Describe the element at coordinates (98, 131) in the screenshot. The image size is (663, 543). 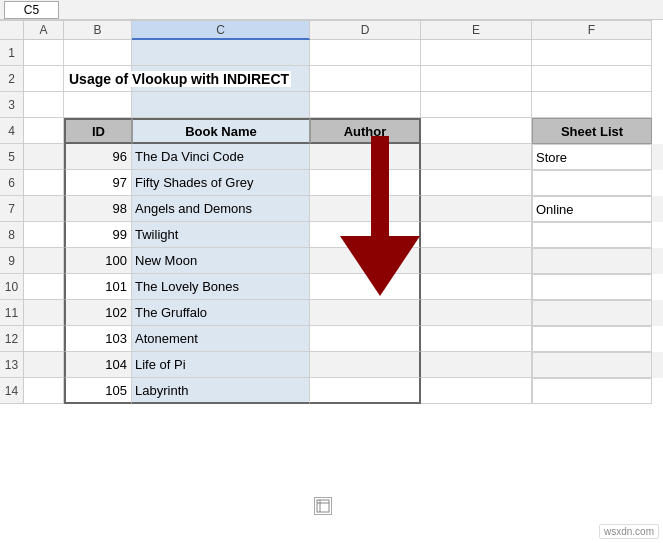
I see `header-id: ID` at that location.